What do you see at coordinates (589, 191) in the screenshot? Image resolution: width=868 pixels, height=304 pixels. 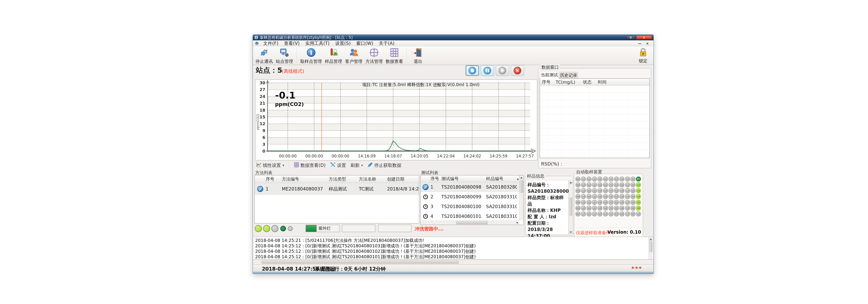 I see `sampler-vial-K3: K3` at bounding box center [589, 191].